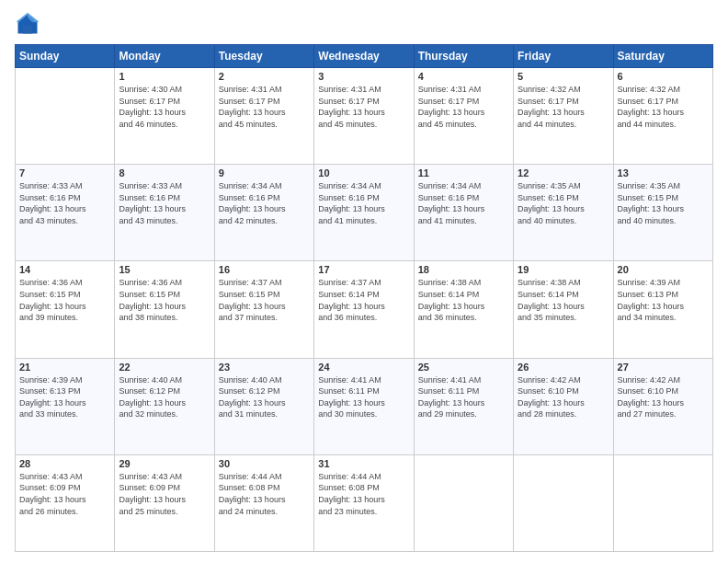 Image resolution: width=728 pixels, height=563 pixels. Describe the element at coordinates (664, 203) in the screenshot. I see `day-info: Sunrise: 4:35 AM Sunset: 6:15 PM Dayligh…` at that location.